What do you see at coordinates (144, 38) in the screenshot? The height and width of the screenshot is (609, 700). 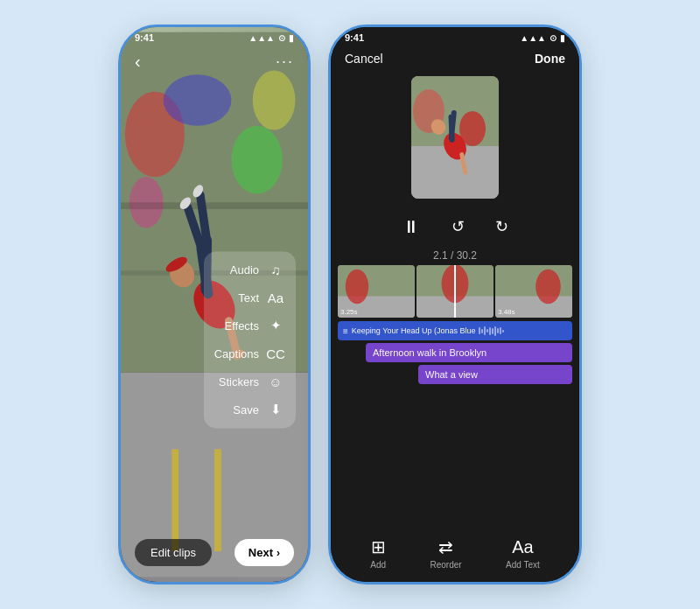 I see `time-left: 9:41` at bounding box center [144, 38].